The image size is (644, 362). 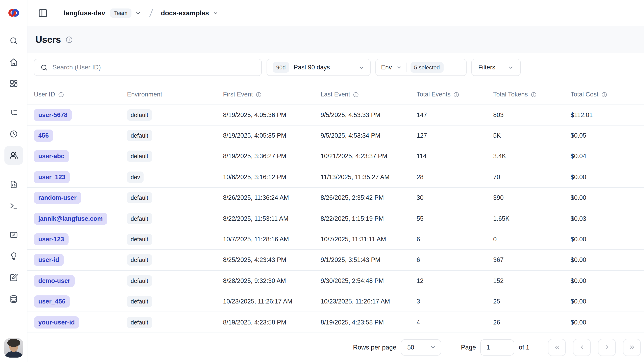 I want to click on user-id-link: your-user-id, so click(x=56, y=322).